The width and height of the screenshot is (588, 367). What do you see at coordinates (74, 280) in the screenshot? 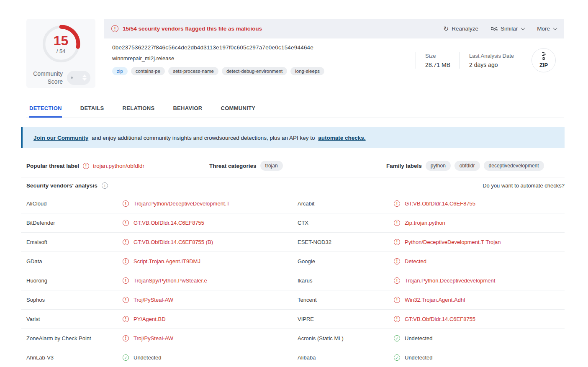
I see `vendor-name: Huorong` at bounding box center [74, 280].